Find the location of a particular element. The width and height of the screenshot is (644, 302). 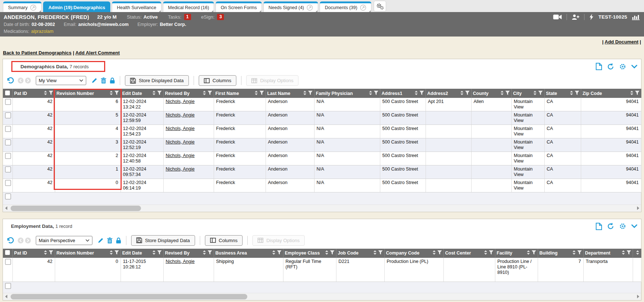

column-header-address1: Address1 is located at coordinates (403, 93).